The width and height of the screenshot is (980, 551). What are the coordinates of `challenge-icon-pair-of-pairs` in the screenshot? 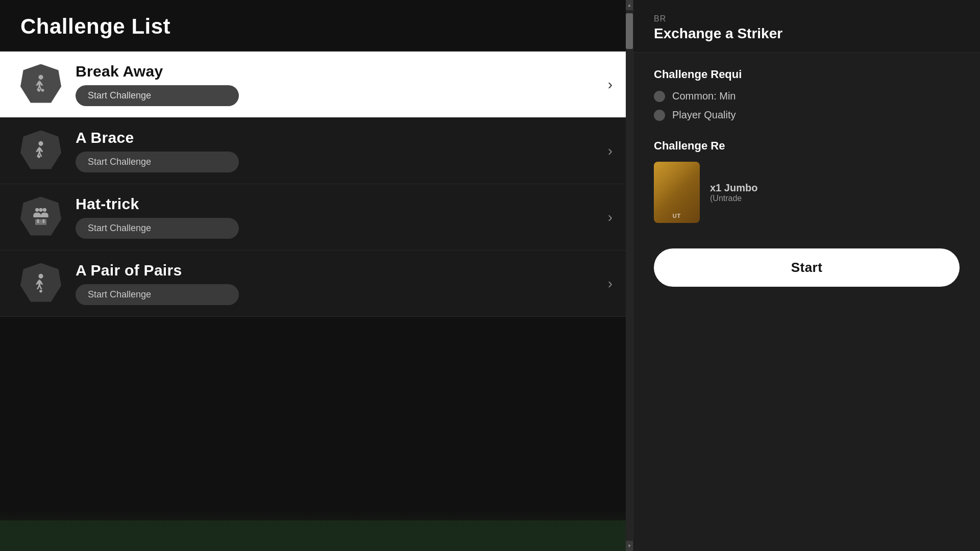 It's located at (41, 284).